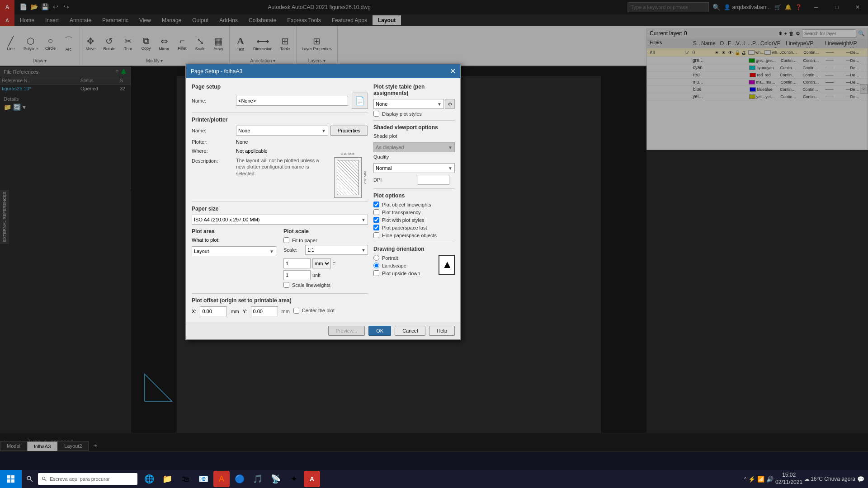 This screenshot has height=488, width=868. Describe the element at coordinates (789, 479) in the screenshot. I see `systray-datetime: 15:02 02/11/2021` at that location.